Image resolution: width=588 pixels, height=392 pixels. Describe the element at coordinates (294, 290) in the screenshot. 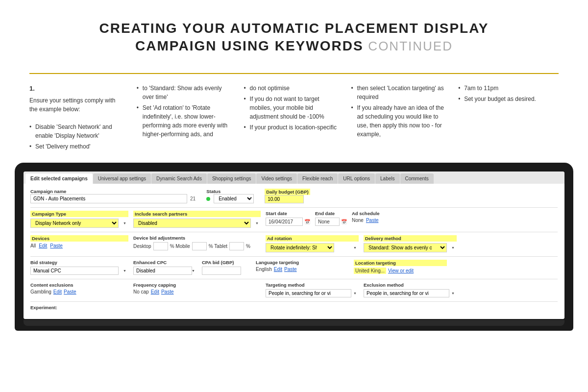

I see `content-row: Content exclusions Gambling Edit Paste F…` at that location.